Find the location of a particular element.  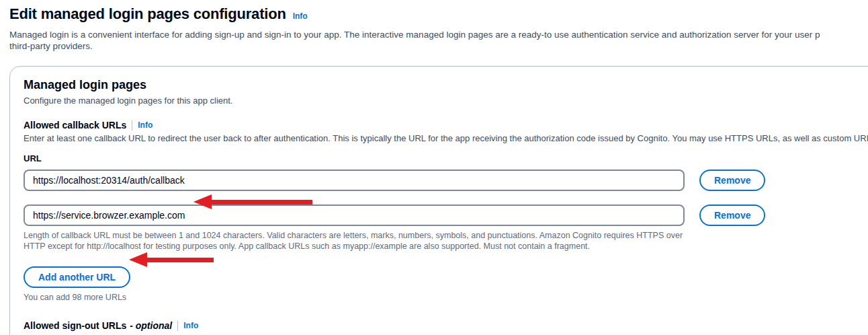

remaining-urls-text: You can add 98 more URLs is located at coordinates (446, 297).